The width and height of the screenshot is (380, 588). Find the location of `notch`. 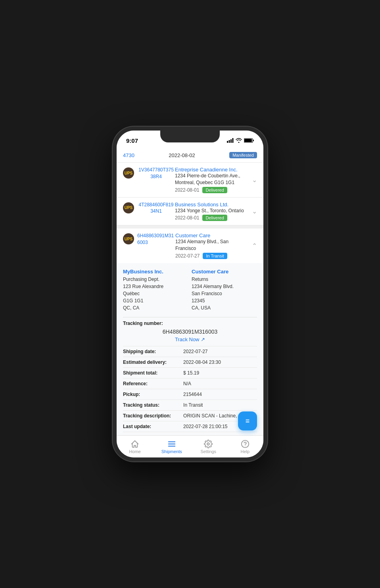

notch is located at coordinates (190, 136).